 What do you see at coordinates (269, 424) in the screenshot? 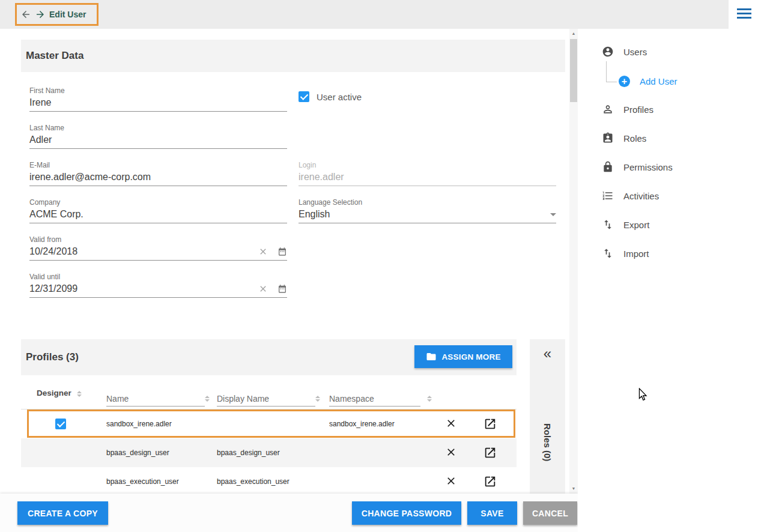
I see `table-row: sandbox_irene.adler sandbox_irene.adler` at bounding box center [269, 424].